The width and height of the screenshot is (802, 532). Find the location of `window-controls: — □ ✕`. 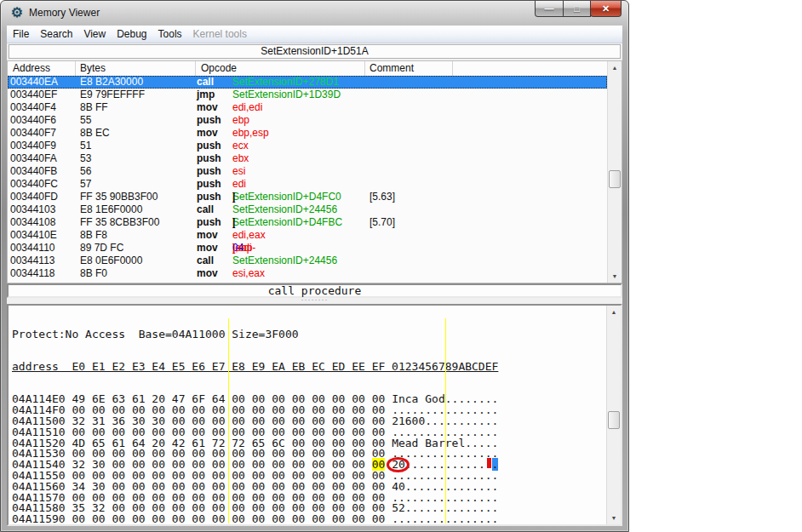

window-controls: — □ ✕ is located at coordinates (579, 9).